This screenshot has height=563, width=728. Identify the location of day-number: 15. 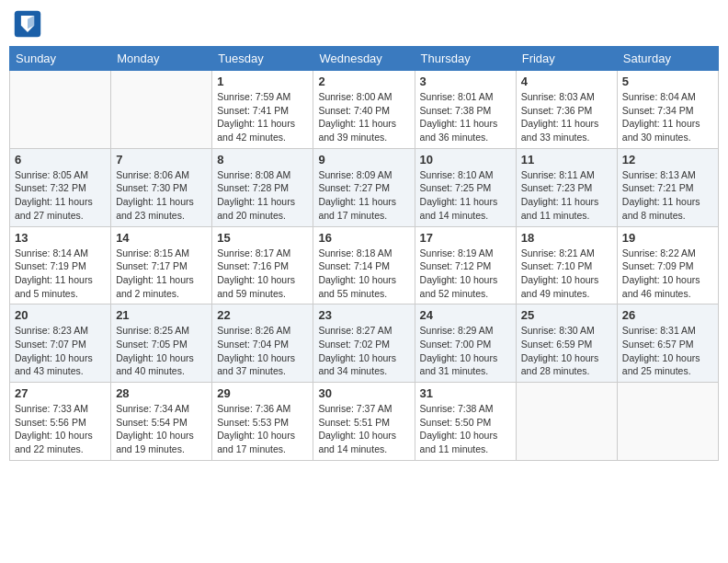
(263, 237).